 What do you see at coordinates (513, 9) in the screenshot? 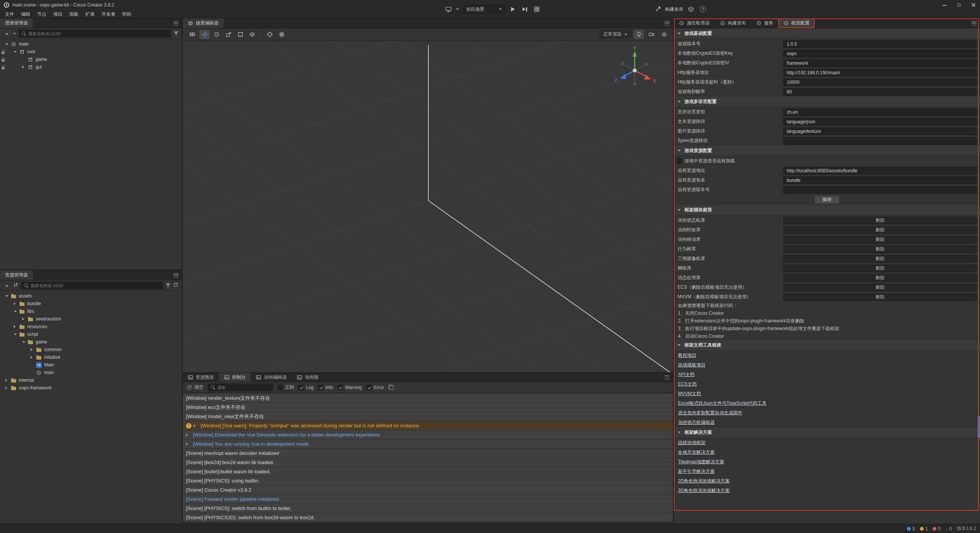
I see `play-button` at bounding box center [513, 9].